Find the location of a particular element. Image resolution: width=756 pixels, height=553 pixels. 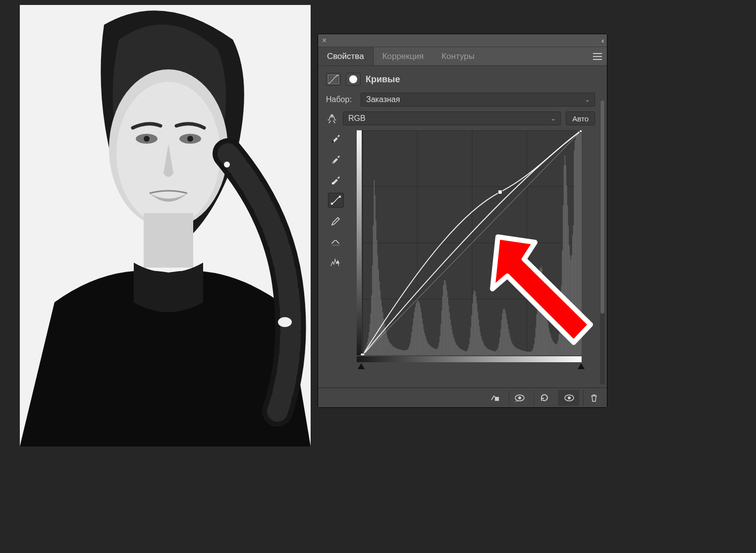

curves-graph is located at coordinates (469, 243).